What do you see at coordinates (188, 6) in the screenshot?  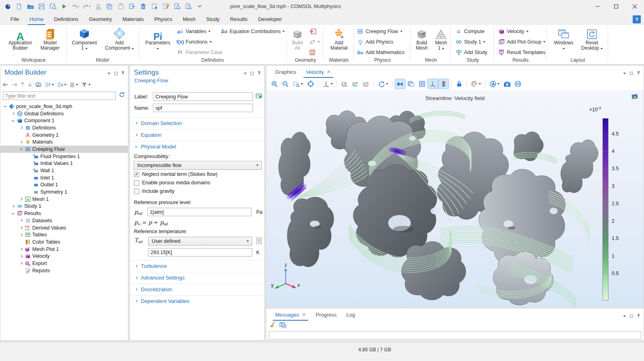 I see `find-replace-icon` at bounding box center [188, 6].